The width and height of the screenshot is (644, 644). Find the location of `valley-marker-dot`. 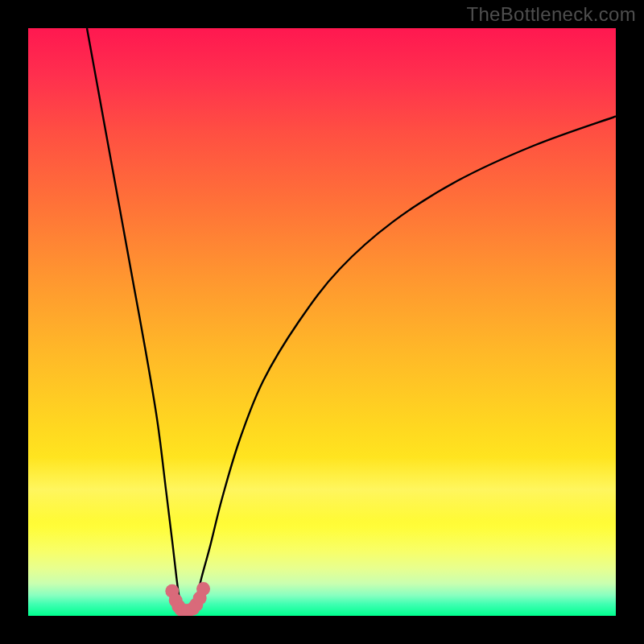

valley-marker-dot is located at coordinates (203, 589).